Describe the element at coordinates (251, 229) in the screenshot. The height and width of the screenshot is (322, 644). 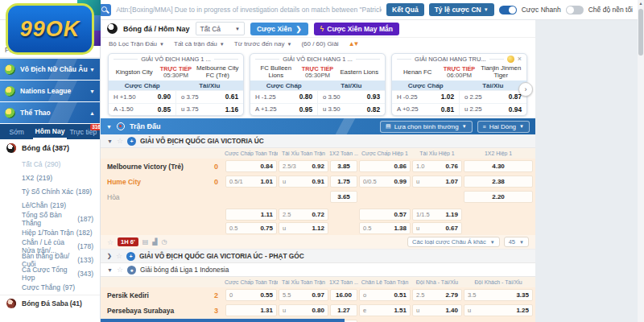
I see `odds-cell: 0.50.75` at that location.